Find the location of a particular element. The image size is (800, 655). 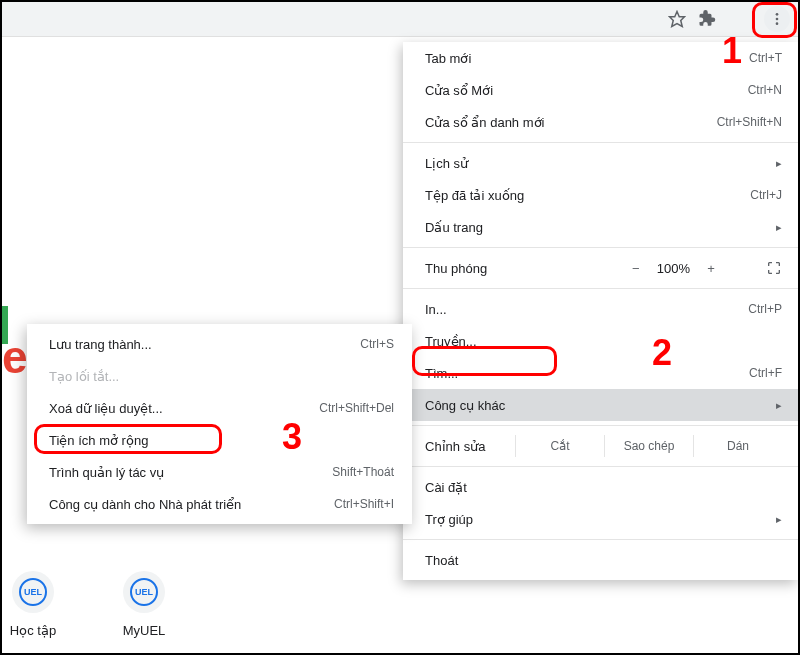

menu-item-cast: Truyền... is located at coordinates (600, 341).